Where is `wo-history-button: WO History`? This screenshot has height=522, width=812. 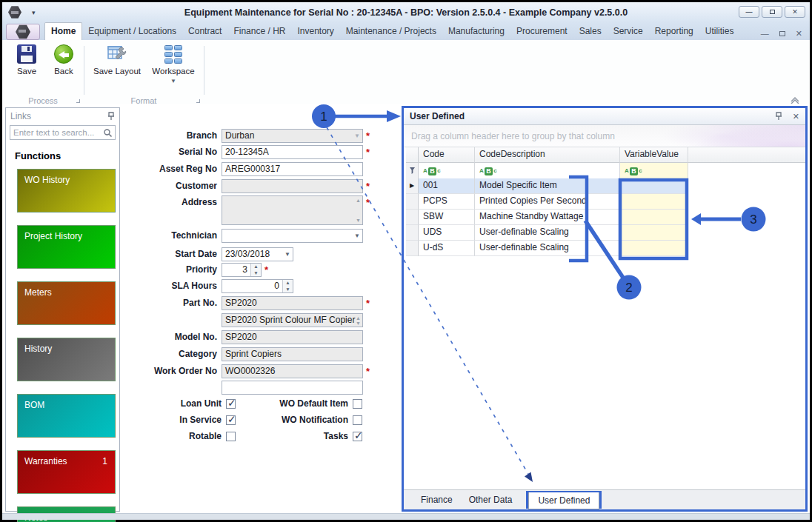
wo-history-button: WO History is located at coordinates (67, 191).